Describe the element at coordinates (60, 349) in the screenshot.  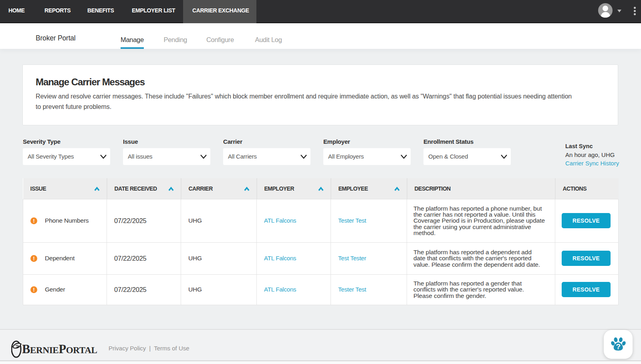
I see `svg-text: BERNIEPORTAL` at that location.